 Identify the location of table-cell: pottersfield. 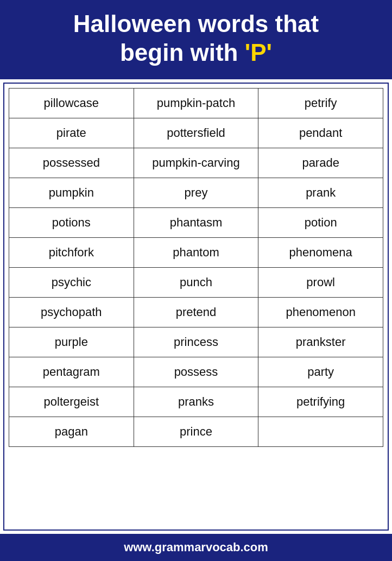
(196, 133).